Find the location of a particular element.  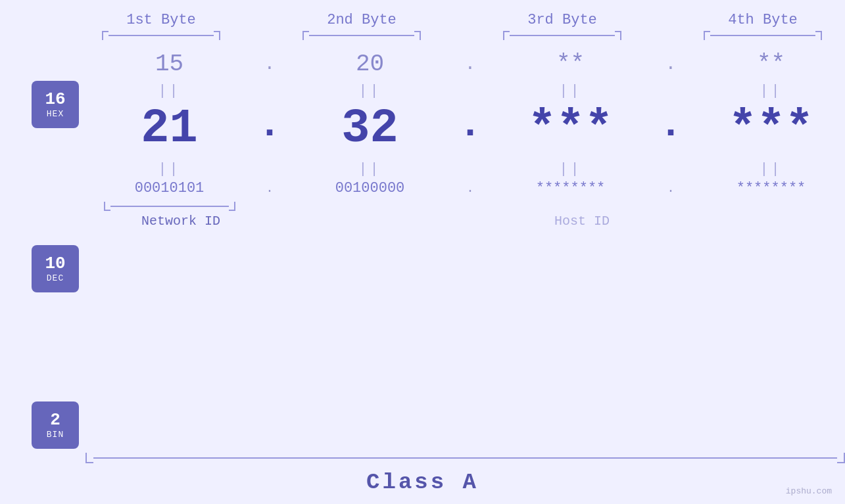

hex-b2-value: 20 is located at coordinates (370, 64).